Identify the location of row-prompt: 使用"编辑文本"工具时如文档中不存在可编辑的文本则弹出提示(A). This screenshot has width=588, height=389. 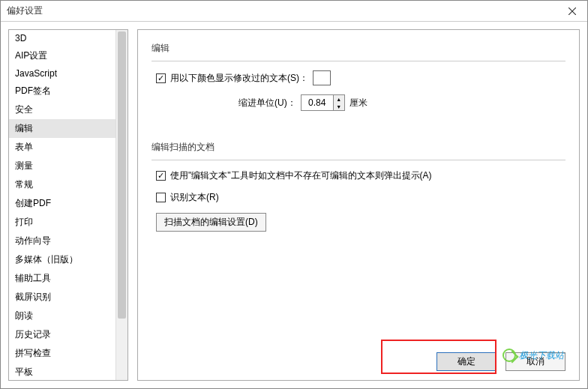
(358, 175).